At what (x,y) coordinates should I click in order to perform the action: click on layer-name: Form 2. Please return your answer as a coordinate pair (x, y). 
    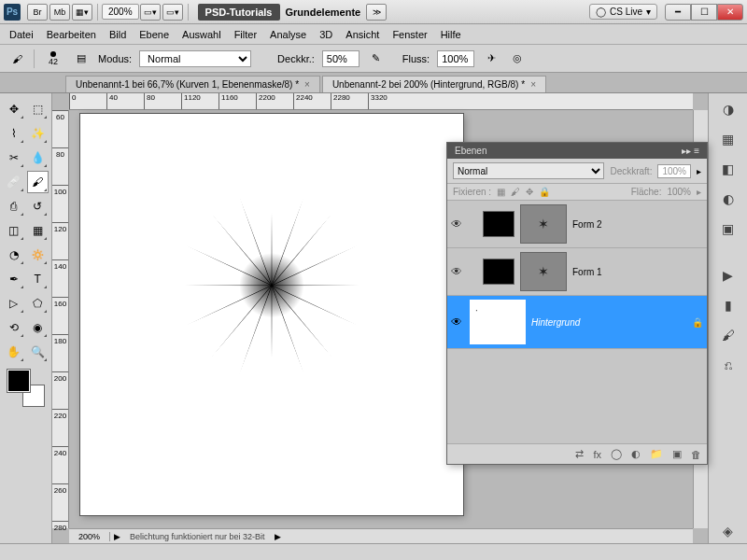
    Looking at the image, I should click on (638, 224).